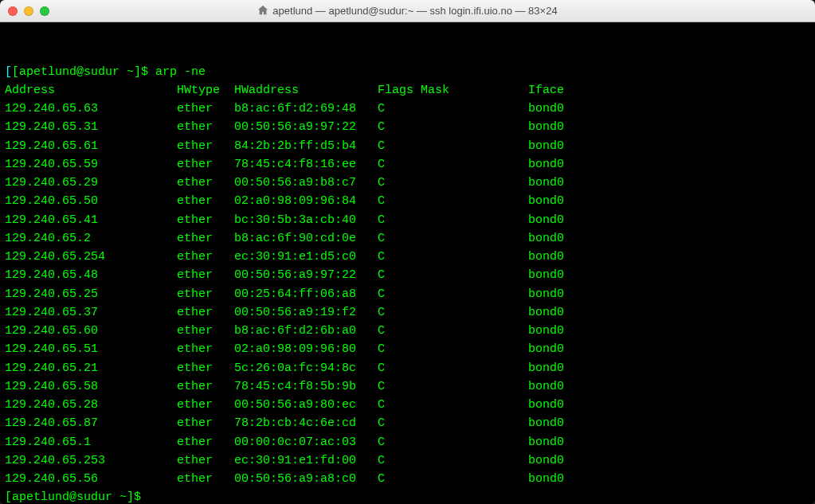 Image resolution: width=815 pixels, height=504 pixels. Describe the element at coordinates (408, 147) in the screenshot. I see `arp-row: 129.240.65.61 ether 84:2b:2b:ff:d5:b4 C …` at that location.